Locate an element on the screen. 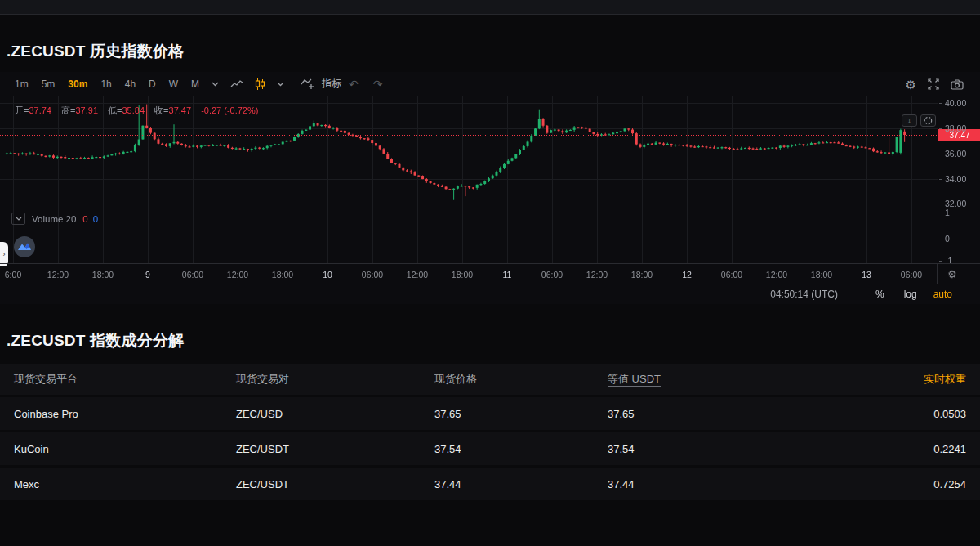 Image resolution: width=980 pixels, height=546 pixels. realtime-weight: 0.0503 is located at coordinates (910, 414).